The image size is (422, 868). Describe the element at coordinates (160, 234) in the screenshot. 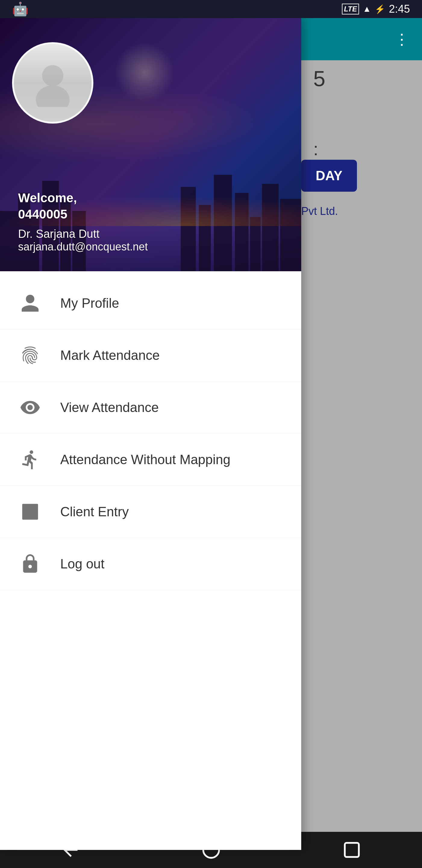

I see `user-name: Dr. Sarjana Dutt` at that location.